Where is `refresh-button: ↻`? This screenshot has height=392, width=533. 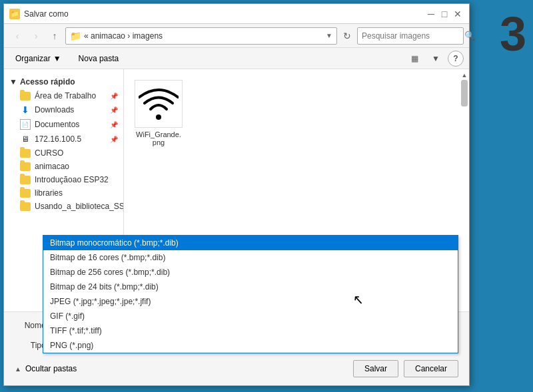
refresh-button: ↻ is located at coordinates (347, 36).